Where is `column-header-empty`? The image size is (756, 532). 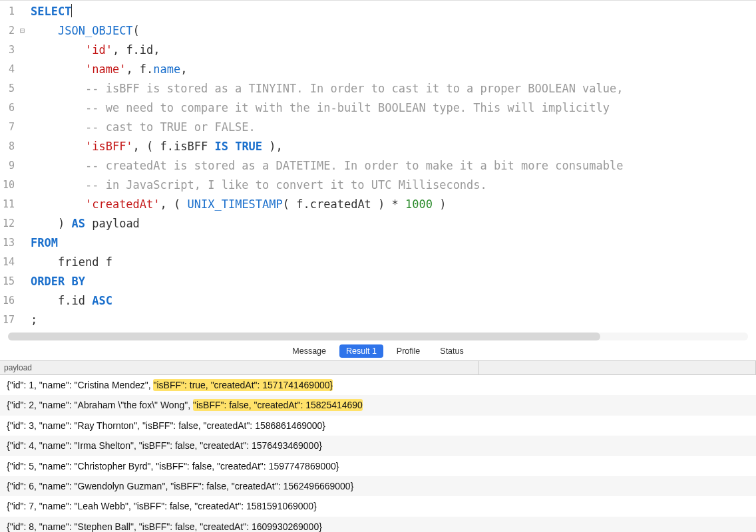
column-header-empty is located at coordinates (618, 368).